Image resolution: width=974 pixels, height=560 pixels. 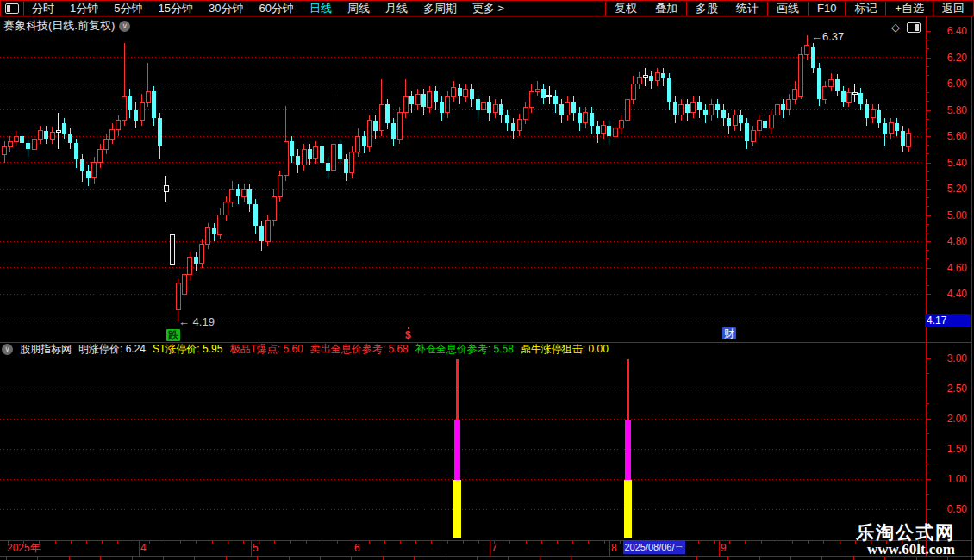 I want to click on report-event-badge: 财, so click(x=729, y=333).